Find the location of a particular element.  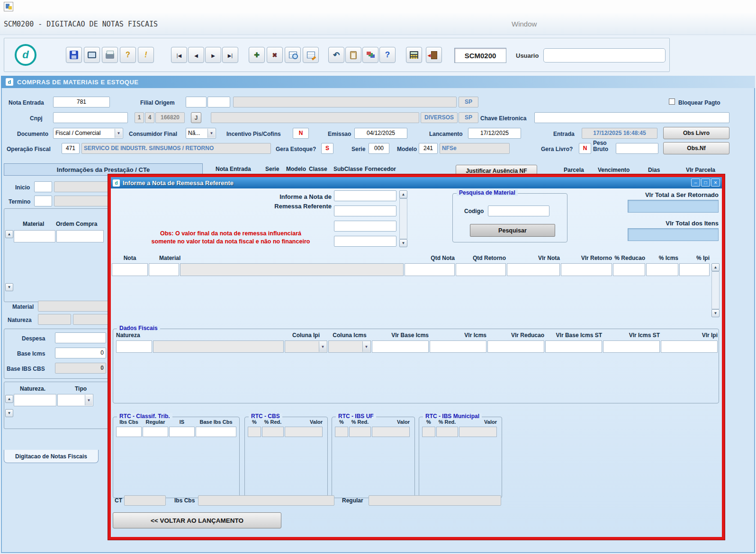

incentivo-field: N is located at coordinates (301, 134).